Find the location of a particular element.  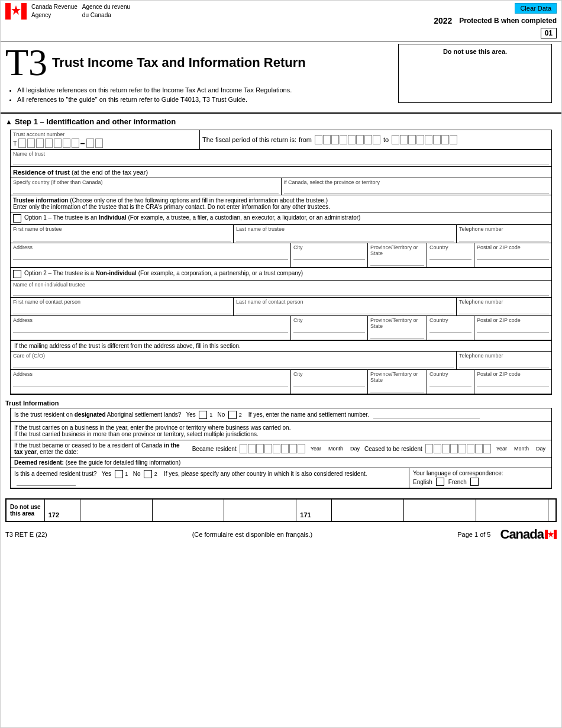

telephone-mailing-input is located at coordinates (504, 363).